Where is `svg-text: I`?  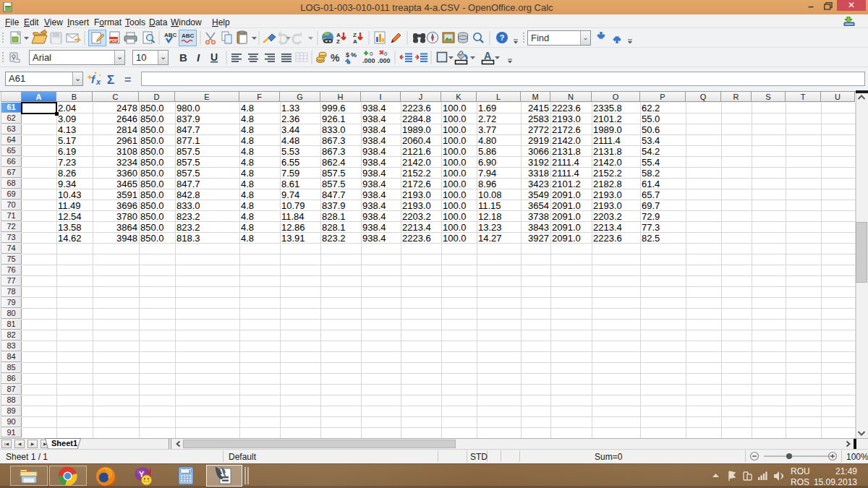 svg-text: I is located at coordinates (198, 58).